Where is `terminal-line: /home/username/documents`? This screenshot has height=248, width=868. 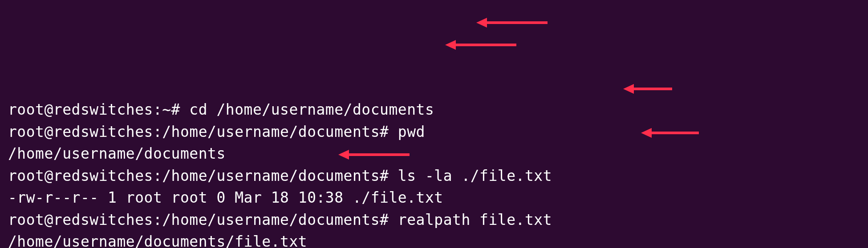
terminal-line: /home/username/documents is located at coordinates (434, 154).